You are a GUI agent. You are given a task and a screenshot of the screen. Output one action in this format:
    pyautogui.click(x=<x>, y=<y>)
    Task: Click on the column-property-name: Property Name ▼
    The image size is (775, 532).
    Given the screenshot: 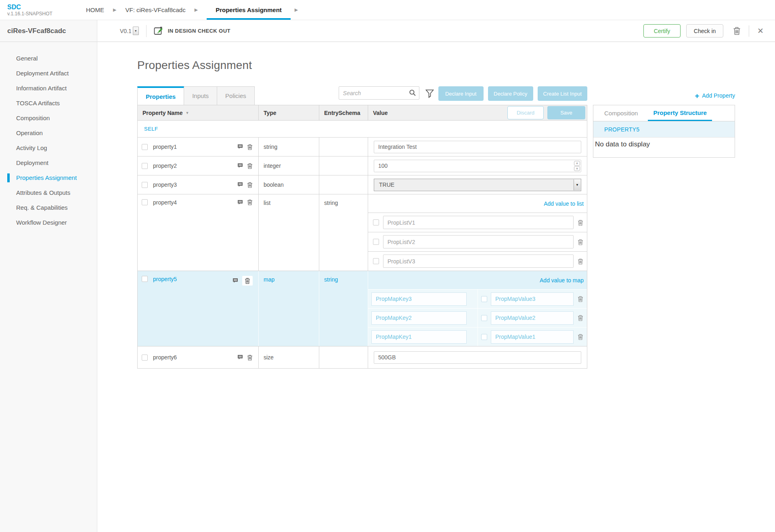 What is the action you would take?
    pyautogui.click(x=198, y=113)
    